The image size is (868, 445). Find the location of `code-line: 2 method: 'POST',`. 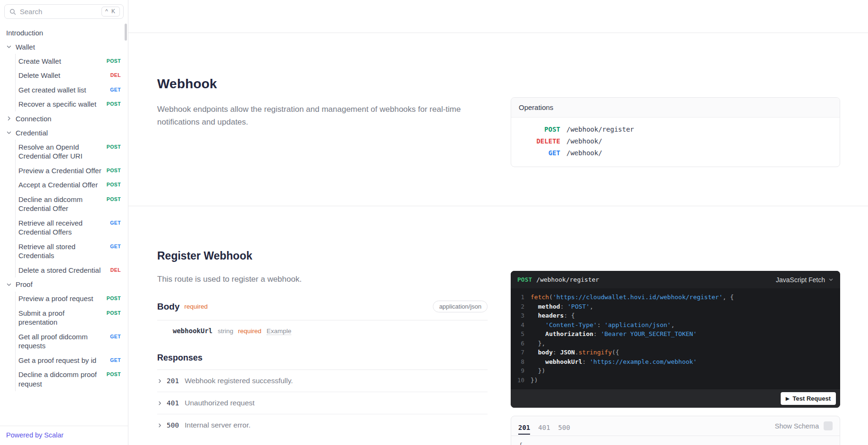

code-line: 2 method: 'POST', is located at coordinates (675, 307).